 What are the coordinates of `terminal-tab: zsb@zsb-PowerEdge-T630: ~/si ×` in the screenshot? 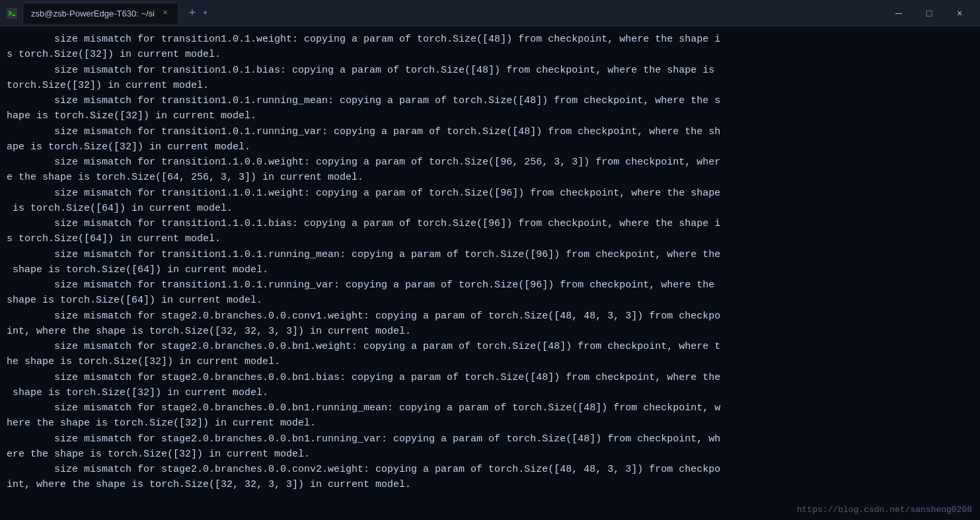 It's located at (100, 13).